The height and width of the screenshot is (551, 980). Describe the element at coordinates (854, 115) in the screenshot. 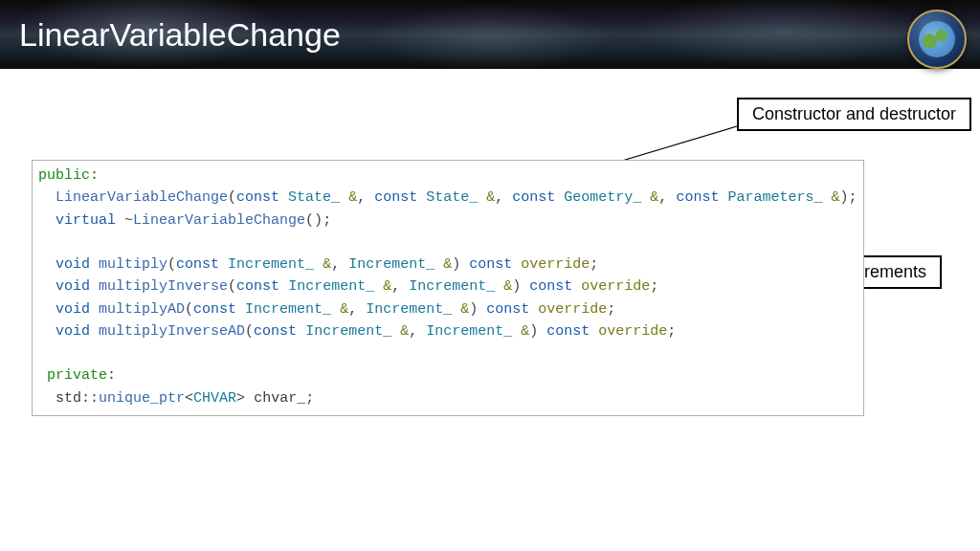

I see `callout-constructor: Constructor and destructor` at that location.